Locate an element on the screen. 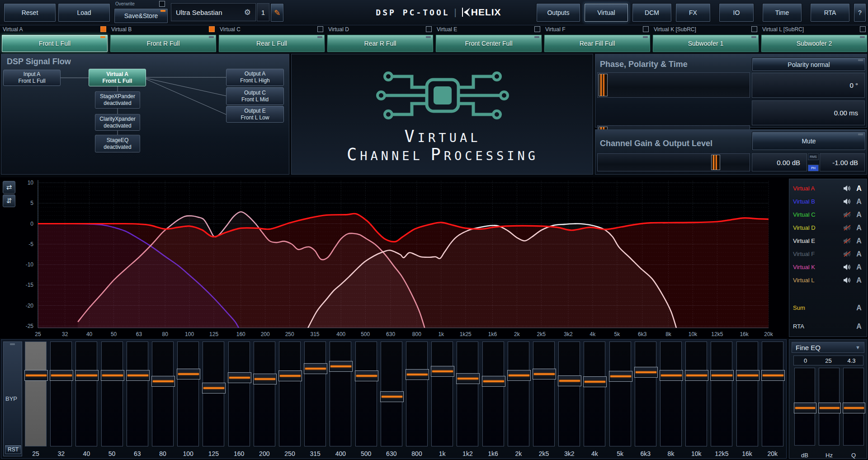 This screenshot has width=868, height=460. eq-band-handle-16k is located at coordinates (748, 375).